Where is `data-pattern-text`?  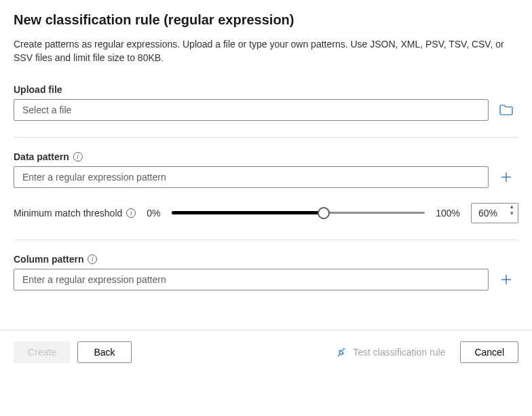 data-pattern-text is located at coordinates (251, 177).